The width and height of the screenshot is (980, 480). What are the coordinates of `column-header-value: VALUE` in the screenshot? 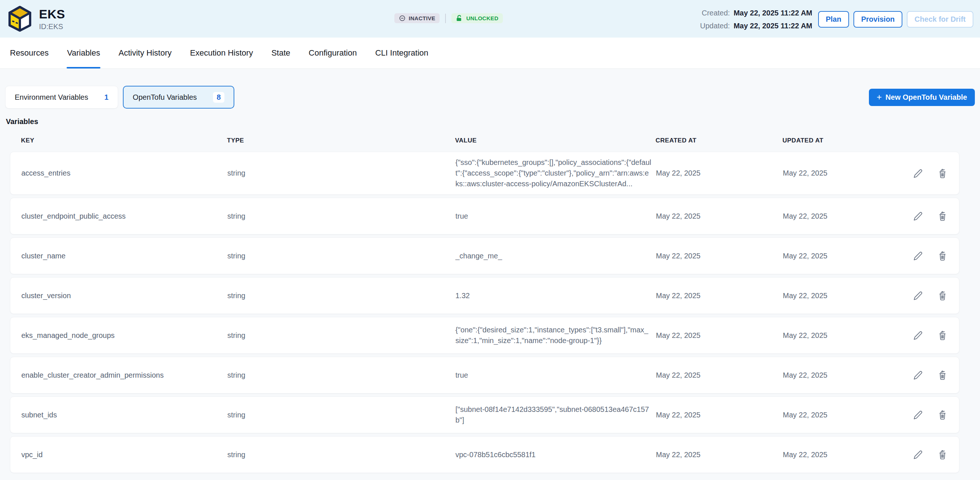 It's located at (555, 141).